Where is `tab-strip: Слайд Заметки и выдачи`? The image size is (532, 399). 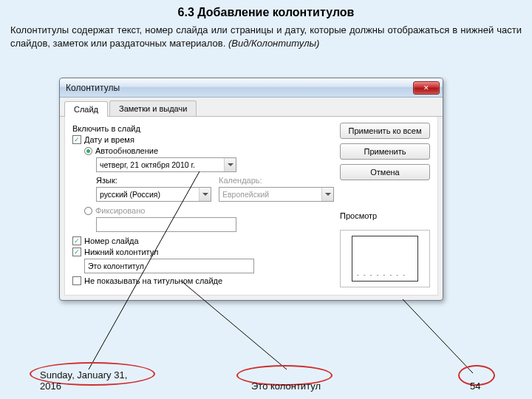
tab-strip: Слайд Заметки и выдачи is located at coordinates (251, 107).